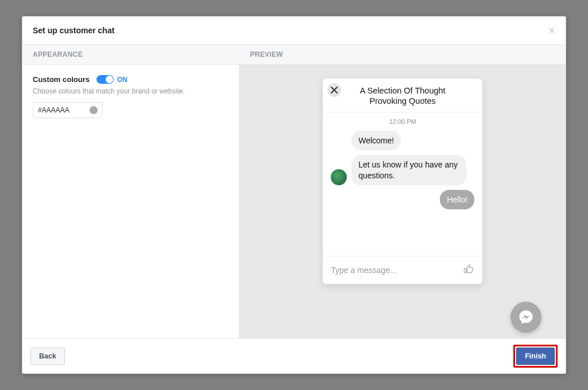 This screenshot has height=390, width=588. What do you see at coordinates (68, 110) in the screenshot?
I see `color-input` at bounding box center [68, 110].